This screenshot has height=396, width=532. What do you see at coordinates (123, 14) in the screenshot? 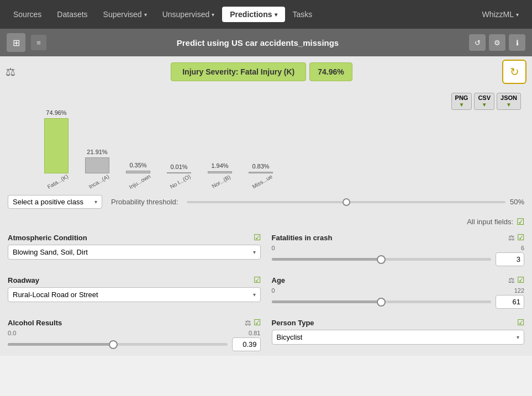
I see `nav-label-supervised: Supervised` at bounding box center [123, 14].